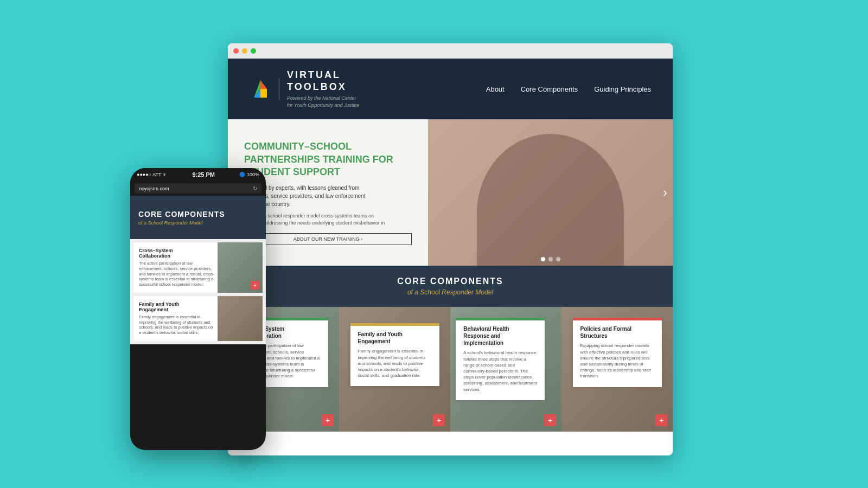 Image resolution: width=868 pixels, height=488 pixels. What do you see at coordinates (203, 175) in the screenshot?
I see `phone-time: 9:25 PM` at bounding box center [203, 175].